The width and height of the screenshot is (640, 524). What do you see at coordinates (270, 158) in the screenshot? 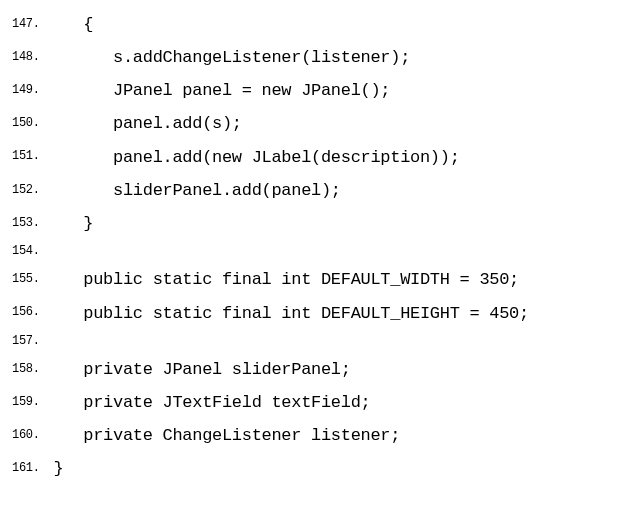
I see `code-row: 151. panel.add(new JLabel(description));` at bounding box center [270, 158].